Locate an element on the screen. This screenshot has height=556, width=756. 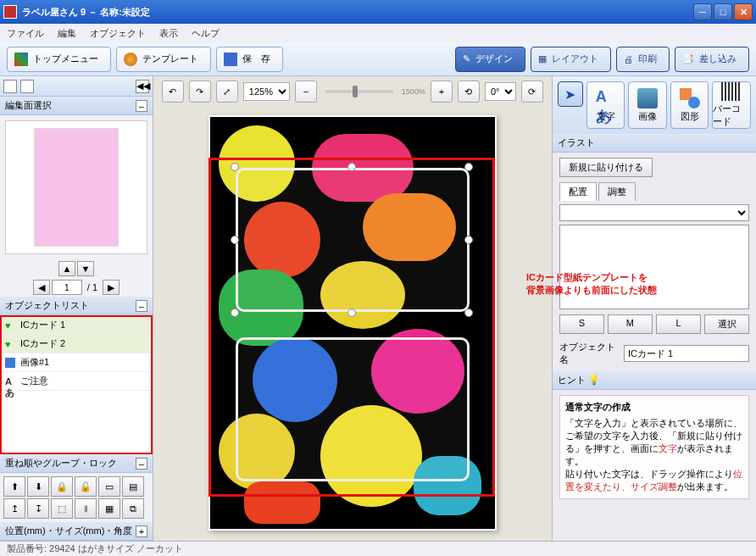
hint-header: ヒント 💡 is located at coordinates (654, 381).